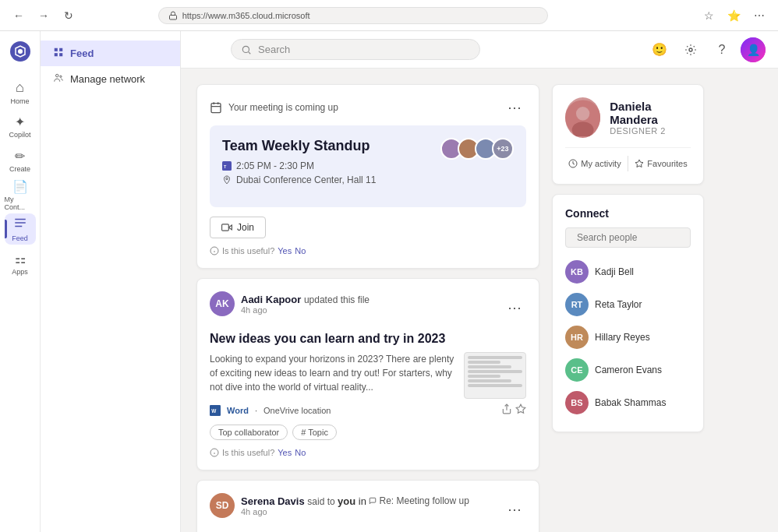  Describe the element at coordinates (368, 410) in the screenshot. I see `file-meta: W Word · OneVrive location` at that location.